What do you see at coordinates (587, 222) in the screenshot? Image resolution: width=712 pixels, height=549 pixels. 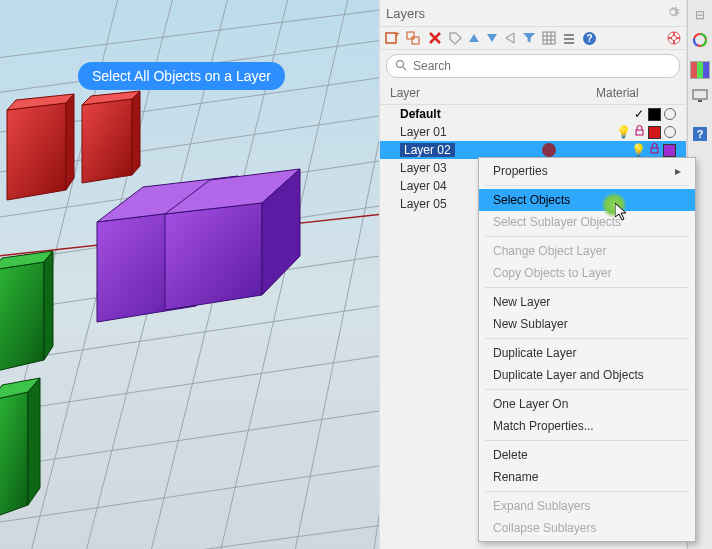 I see `menu-select-sublayer-objects: Select Sublayer Objects` at bounding box center [587, 222].